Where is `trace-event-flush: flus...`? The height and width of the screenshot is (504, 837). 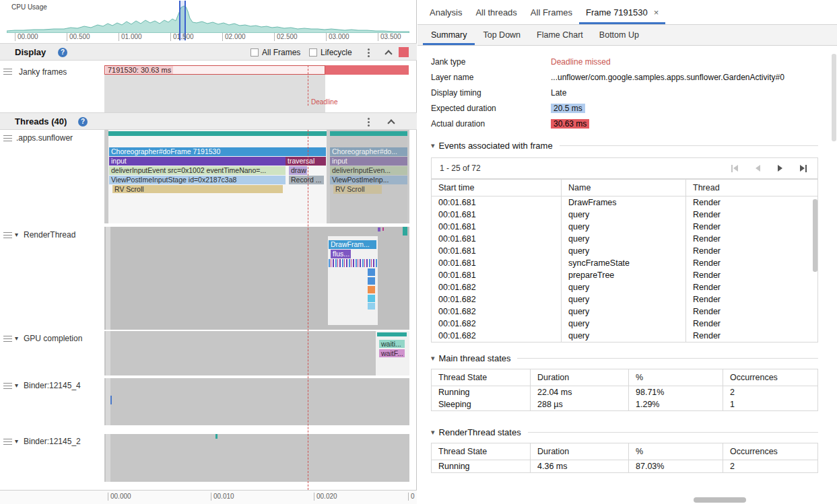
trace-event-flush: flus... is located at coordinates (341, 254).